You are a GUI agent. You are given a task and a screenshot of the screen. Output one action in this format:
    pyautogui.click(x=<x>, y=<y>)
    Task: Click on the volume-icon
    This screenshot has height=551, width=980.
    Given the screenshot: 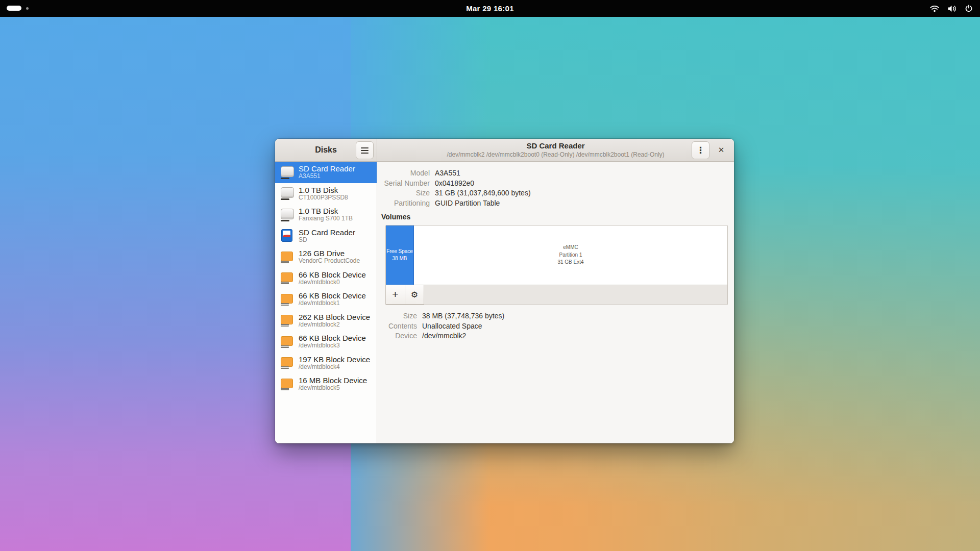 What is the action you would take?
    pyautogui.click(x=952, y=9)
    